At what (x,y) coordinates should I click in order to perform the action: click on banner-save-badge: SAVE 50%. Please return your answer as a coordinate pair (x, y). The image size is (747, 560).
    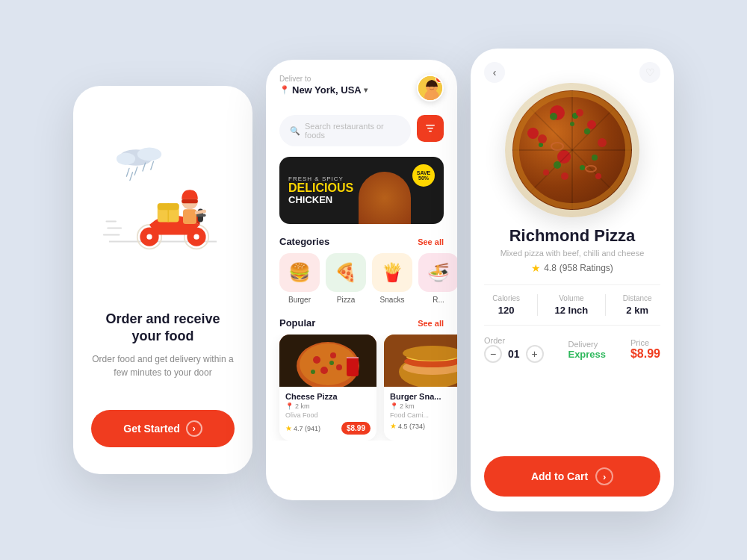
    Looking at the image, I should click on (424, 175).